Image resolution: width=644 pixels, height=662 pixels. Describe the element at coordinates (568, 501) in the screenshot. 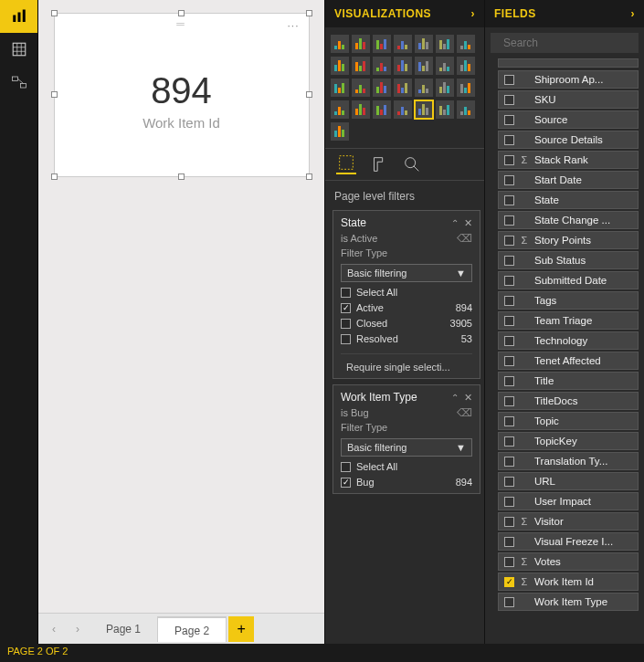

I see `field-user-impact: User Impact` at that location.